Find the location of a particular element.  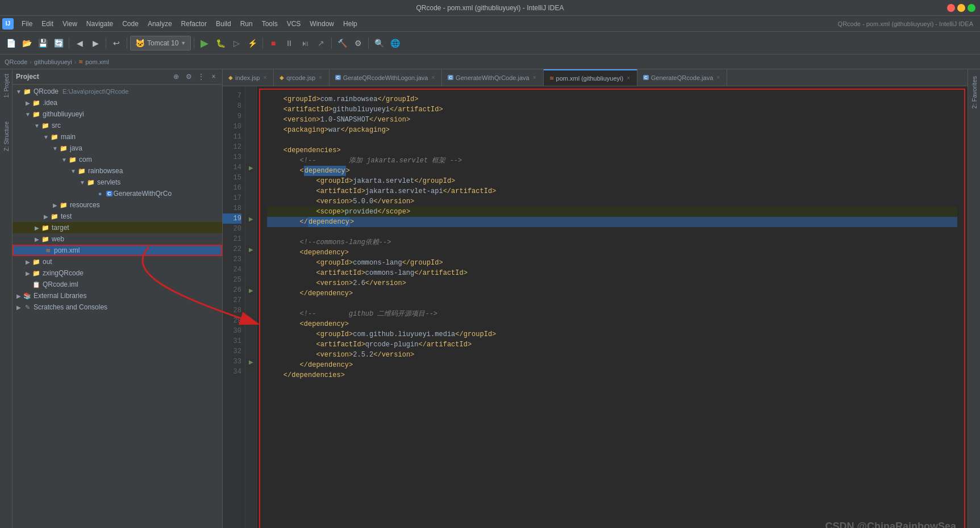

project-options-button: ⋮ is located at coordinates (201, 77).